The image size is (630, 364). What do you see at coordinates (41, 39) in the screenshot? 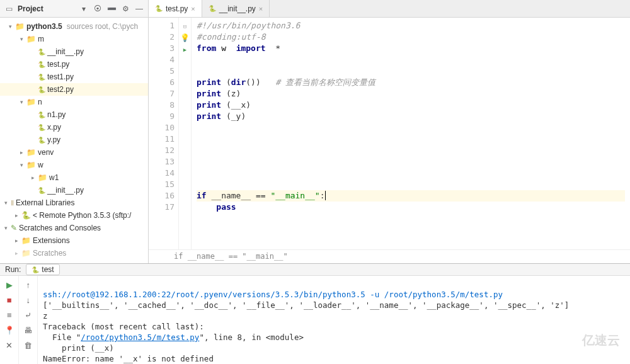
I see `tree-item-label: m` at bounding box center [41, 39].